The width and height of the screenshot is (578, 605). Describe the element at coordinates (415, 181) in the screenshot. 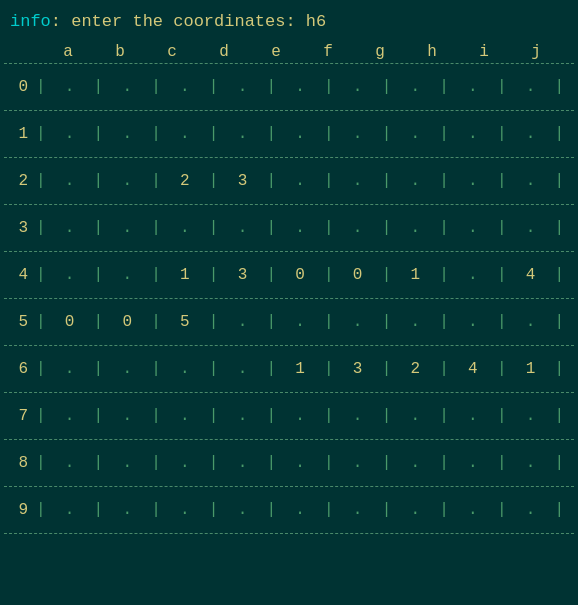

I see `cell-value-r2-cg: .` at that location.